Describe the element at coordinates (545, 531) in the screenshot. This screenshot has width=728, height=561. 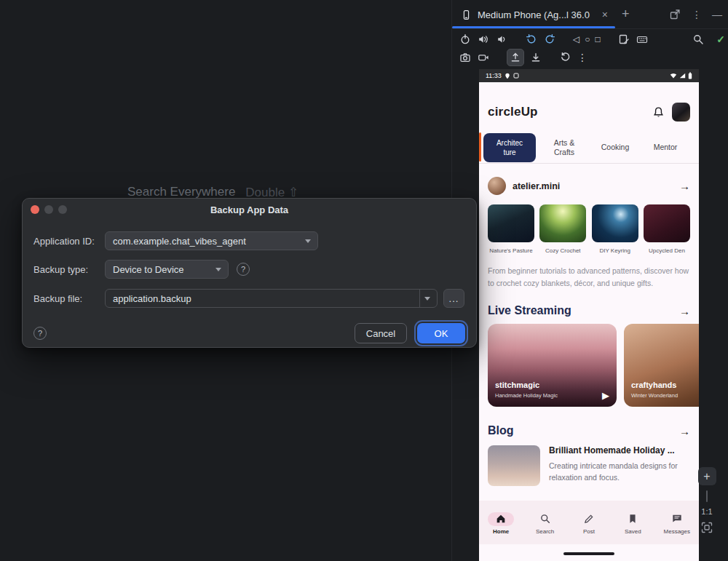
I see `nav-label: Search` at that location.